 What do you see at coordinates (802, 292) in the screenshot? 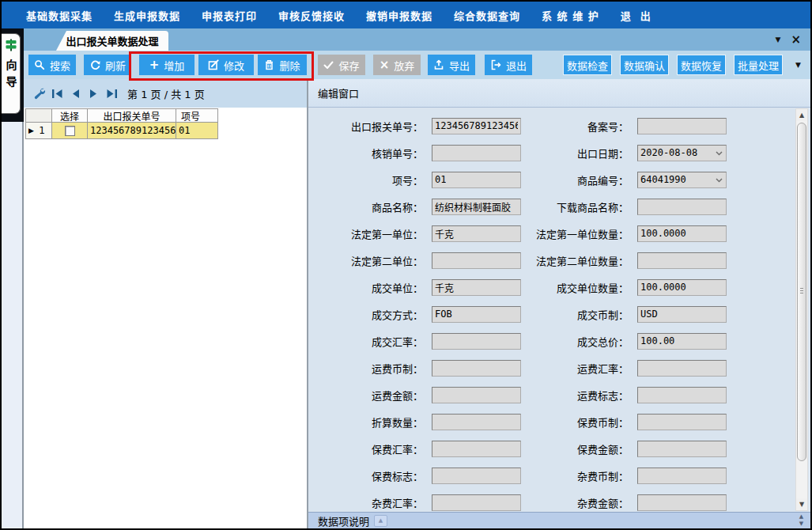
I see `scrollbar-thumb` at bounding box center [802, 292].